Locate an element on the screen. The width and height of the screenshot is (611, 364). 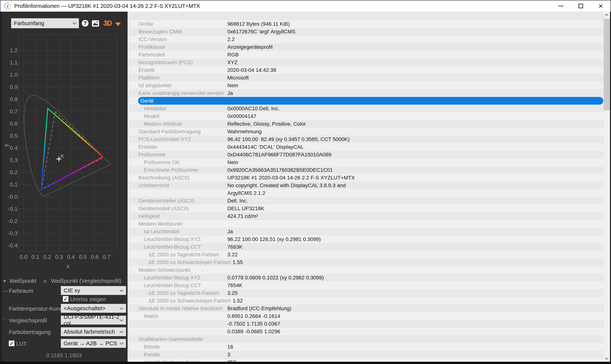
row-value: 0x00004147 is located at coordinates (242, 116).